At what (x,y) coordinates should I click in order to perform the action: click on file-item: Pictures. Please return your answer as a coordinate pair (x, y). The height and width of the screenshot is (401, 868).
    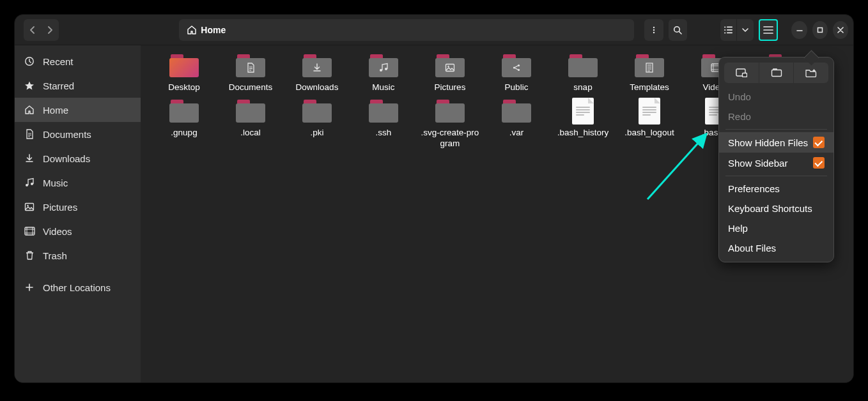
    Looking at the image, I should click on (450, 73).